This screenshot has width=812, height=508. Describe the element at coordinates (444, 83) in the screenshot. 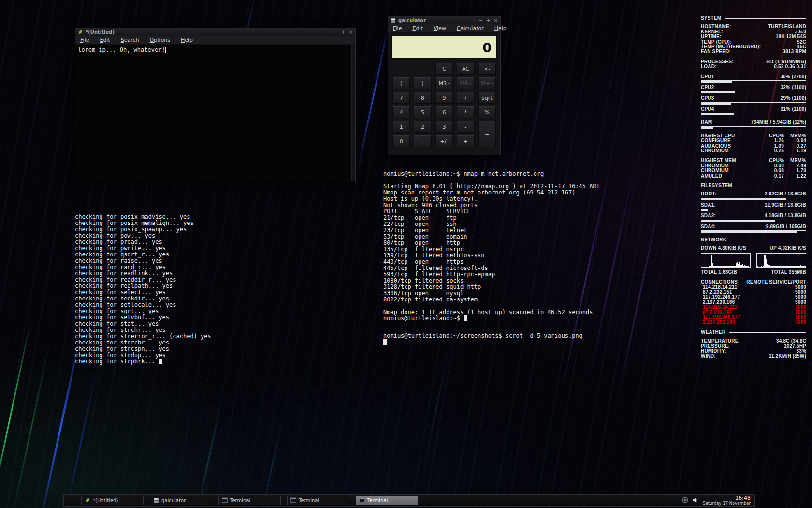

I see `calc-button-MS: MS▾` at that location.